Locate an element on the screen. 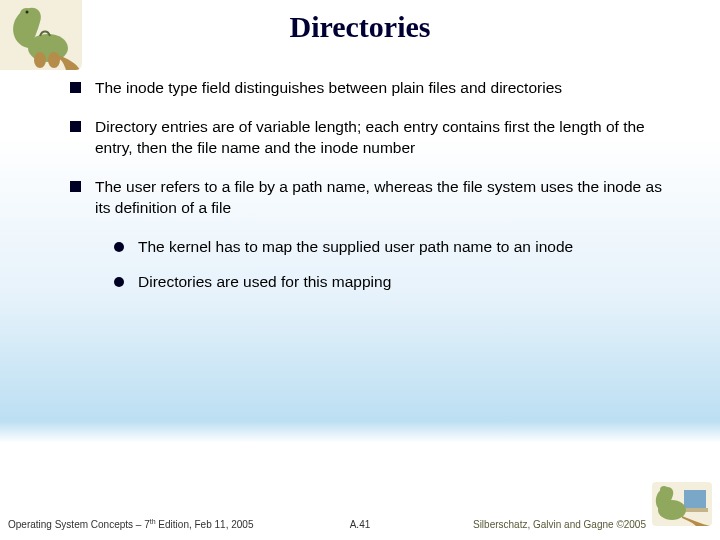  bullet-text: Directory entries are of variable length… is located at coordinates (388, 138).